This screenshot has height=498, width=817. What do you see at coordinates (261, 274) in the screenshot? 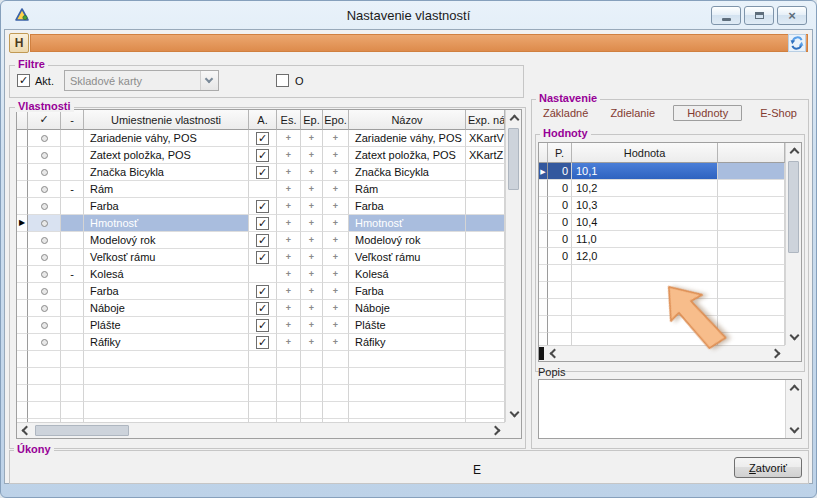
I see `property-row: -Kolesá+++Kolesá` at bounding box center [261, 274].